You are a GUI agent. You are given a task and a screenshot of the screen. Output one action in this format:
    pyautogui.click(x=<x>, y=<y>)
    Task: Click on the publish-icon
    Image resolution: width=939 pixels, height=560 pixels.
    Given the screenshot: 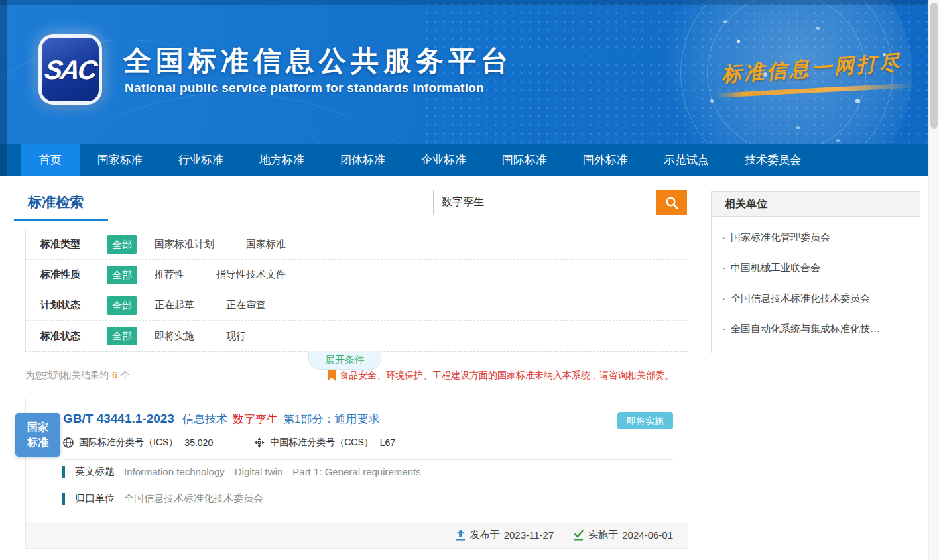 What is the action you would take?
    pyautogui.click(x=460, y=535)
    